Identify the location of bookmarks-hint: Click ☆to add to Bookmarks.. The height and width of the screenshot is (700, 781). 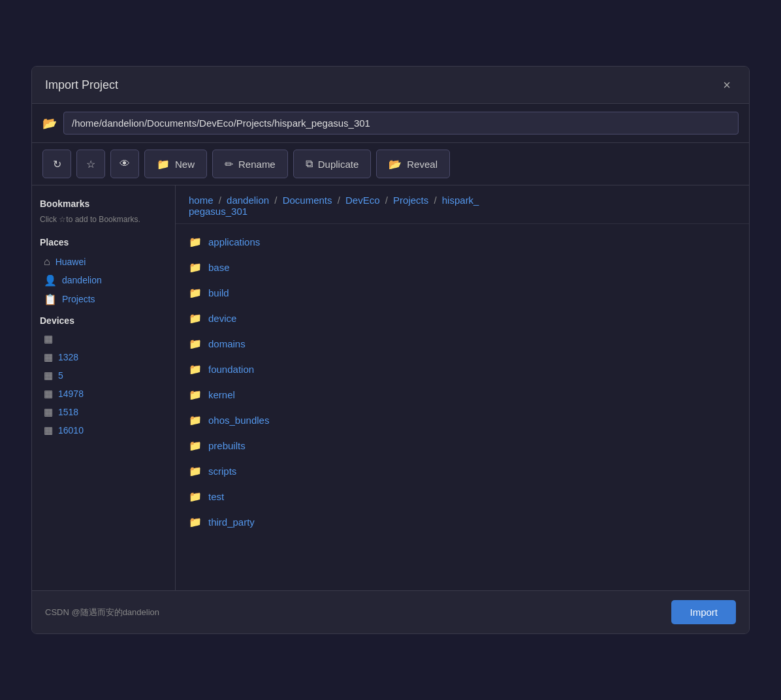
(103, 219).